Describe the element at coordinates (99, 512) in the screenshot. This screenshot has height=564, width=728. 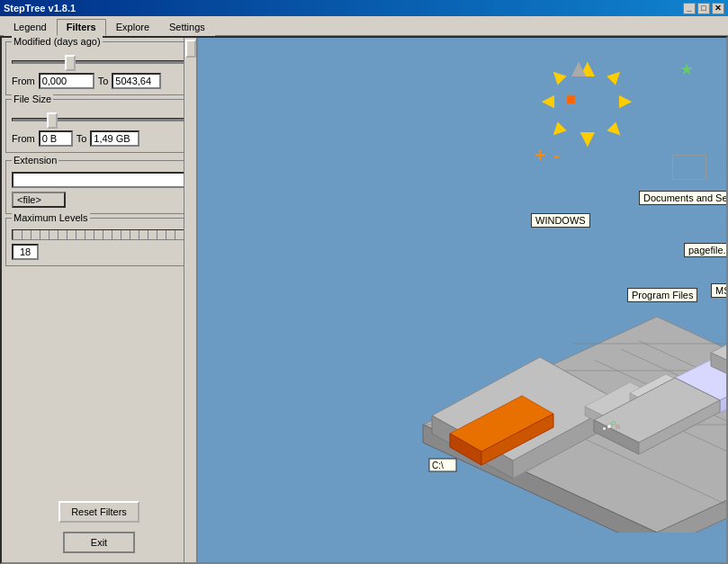
I see `reset-filters-button: Reset Filters` at that location.